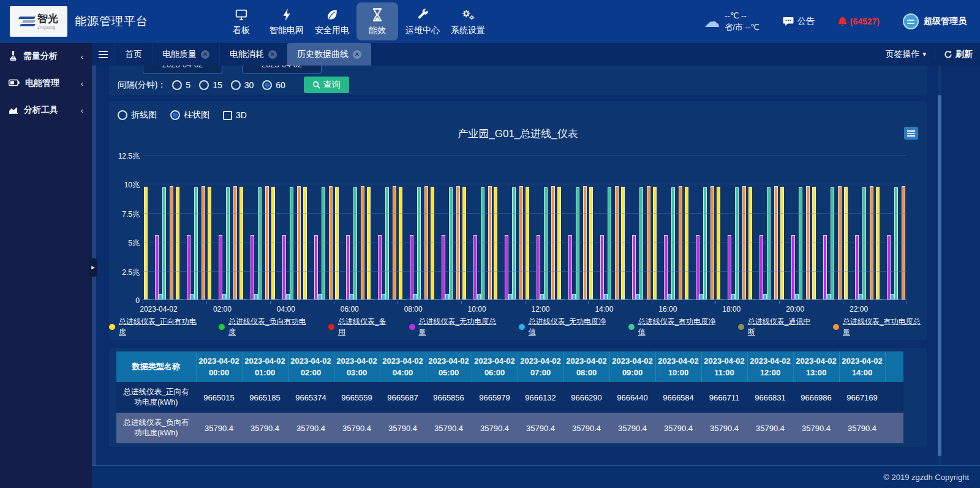  I want to click on tab-历史数据曲线: 历史数据曲线✕, so click(330, 54).